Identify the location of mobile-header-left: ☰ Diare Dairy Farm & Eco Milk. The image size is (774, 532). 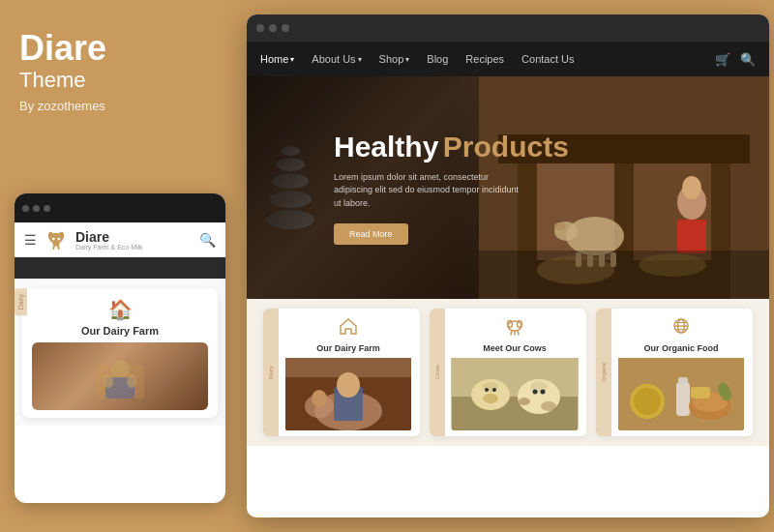
(83, 240).